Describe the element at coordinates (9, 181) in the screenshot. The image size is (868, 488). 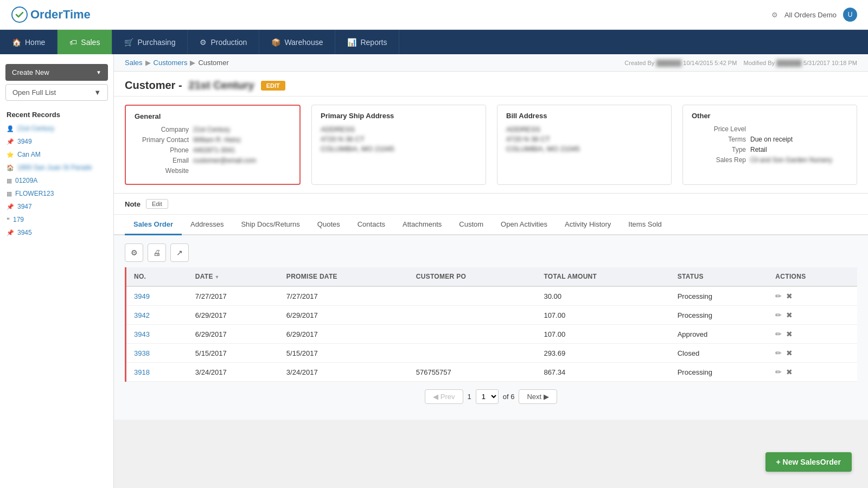
I see `grid-icon-1: ▦` at that location.